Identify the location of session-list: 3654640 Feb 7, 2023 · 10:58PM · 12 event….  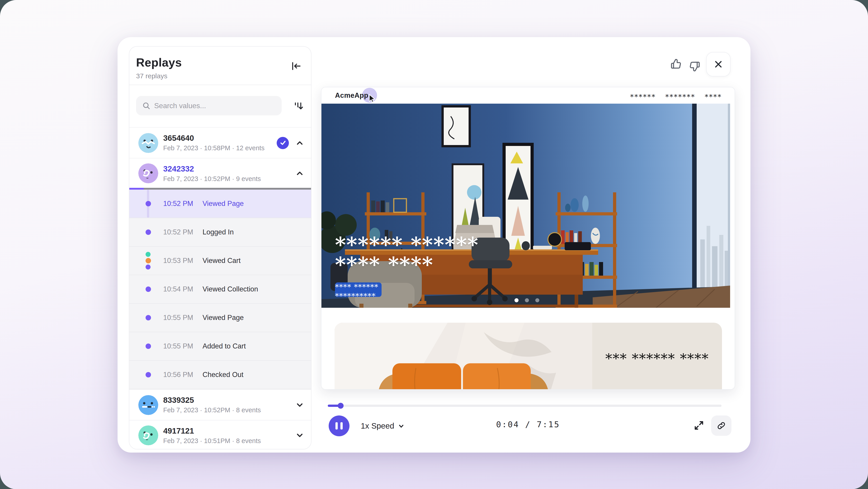
(220, 288).